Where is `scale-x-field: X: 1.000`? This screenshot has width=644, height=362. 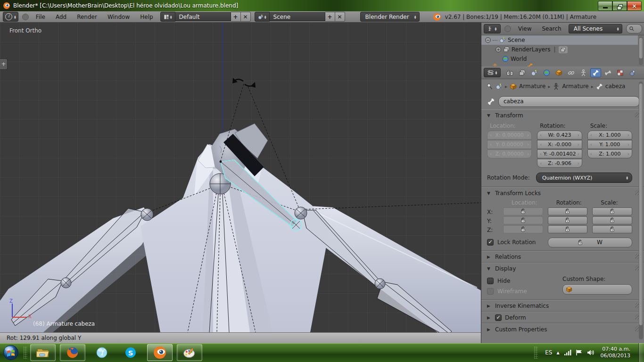 scale-x-field: X: 1.000 is located at coordinates (610, 135).